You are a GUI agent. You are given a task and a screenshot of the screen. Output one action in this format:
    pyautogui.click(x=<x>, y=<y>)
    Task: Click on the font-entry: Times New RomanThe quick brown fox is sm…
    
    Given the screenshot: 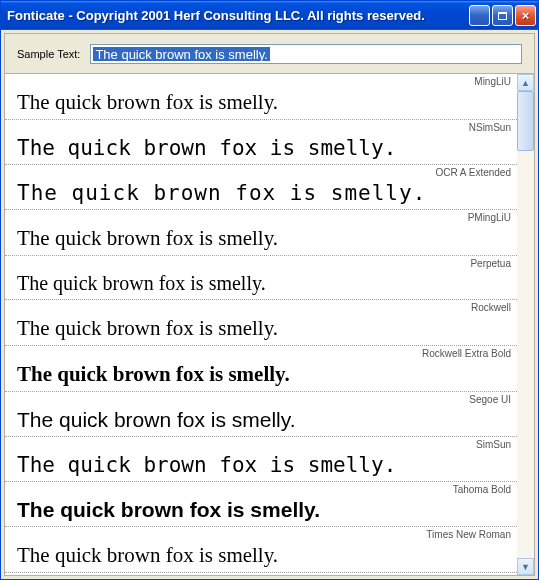 What is the action you would take?
    pyautogui.click(x=261, y=550)
    